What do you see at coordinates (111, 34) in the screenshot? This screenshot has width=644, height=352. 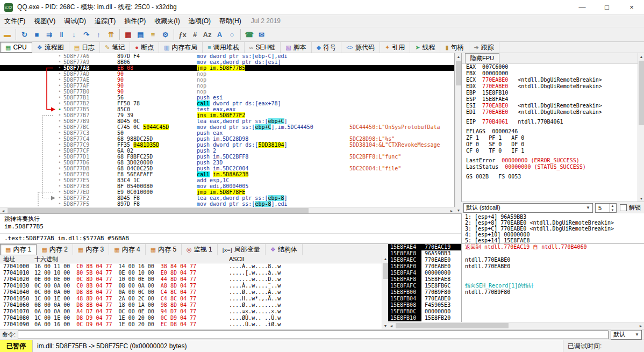 I see `run-to-user-code-icon: ⇈` at bounding box center [111, 34].